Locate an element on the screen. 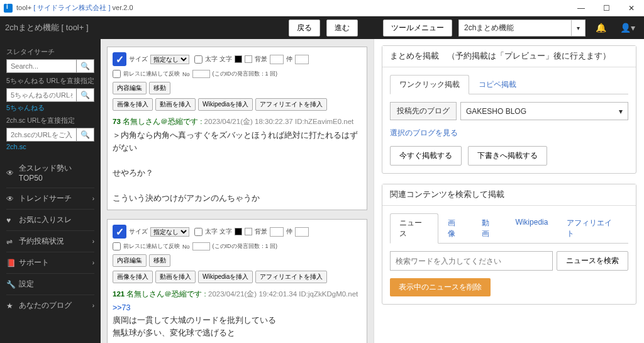 The height and width of the screenshot is (343, 644). minimize-button: — is located at coordinates (581, 8).